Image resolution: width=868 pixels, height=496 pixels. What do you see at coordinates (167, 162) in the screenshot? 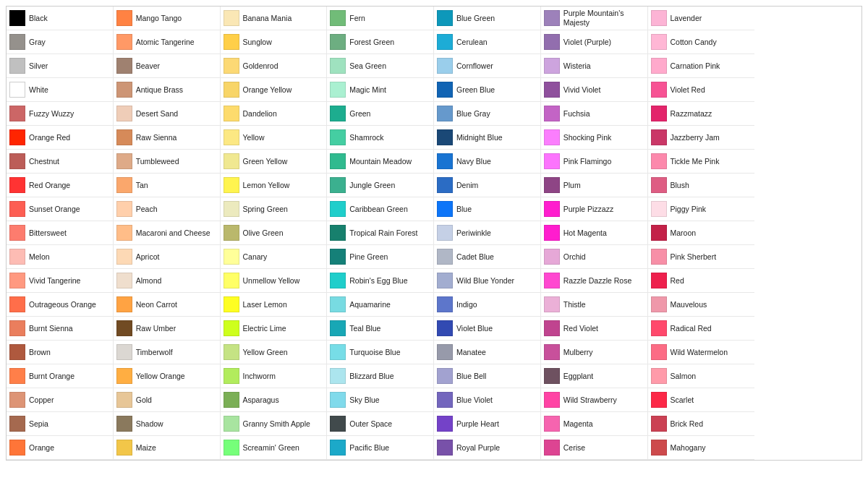
I see `color-item: Tumbleweed` at bounding box center [167, 162].